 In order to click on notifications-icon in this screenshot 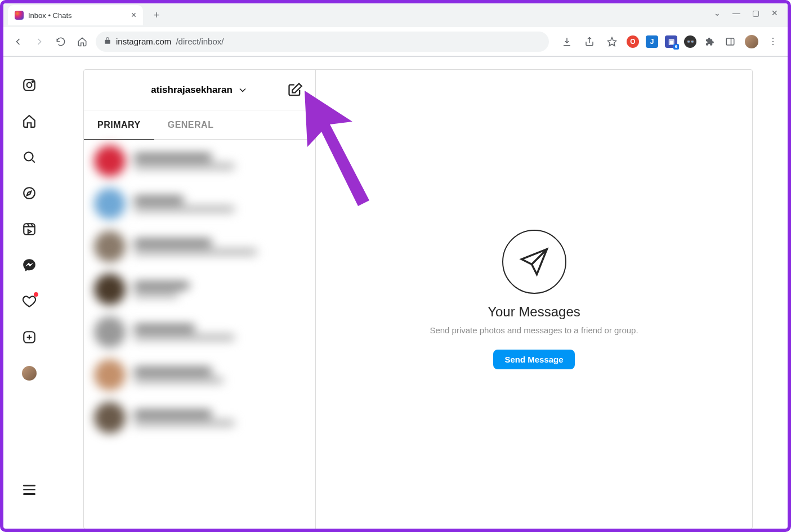, I will do `click(29, 301)`.